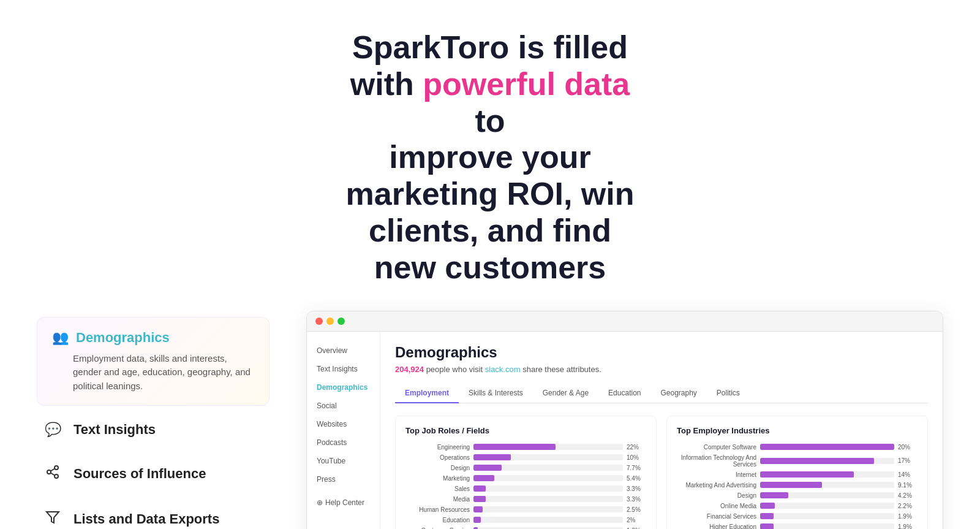  I want to click on nav-social: Social, so click(343, 406).